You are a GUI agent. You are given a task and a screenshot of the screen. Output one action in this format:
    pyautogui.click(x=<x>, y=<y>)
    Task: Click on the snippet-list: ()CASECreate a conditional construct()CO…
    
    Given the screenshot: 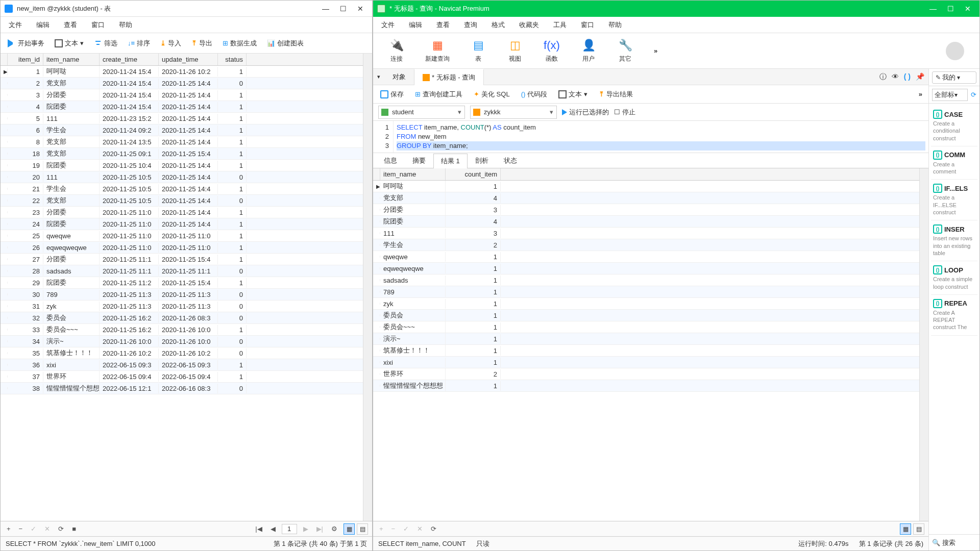 What is the action you would take?
    pyautogui.click(x=954, y=319)
    